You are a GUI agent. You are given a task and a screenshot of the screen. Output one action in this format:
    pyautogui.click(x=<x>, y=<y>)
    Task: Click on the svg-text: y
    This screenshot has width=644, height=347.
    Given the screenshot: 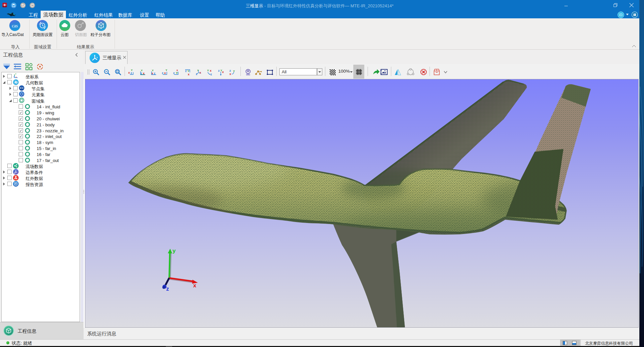 What is the action you would take?
    pyautogui.click(x=174, y=251)
    